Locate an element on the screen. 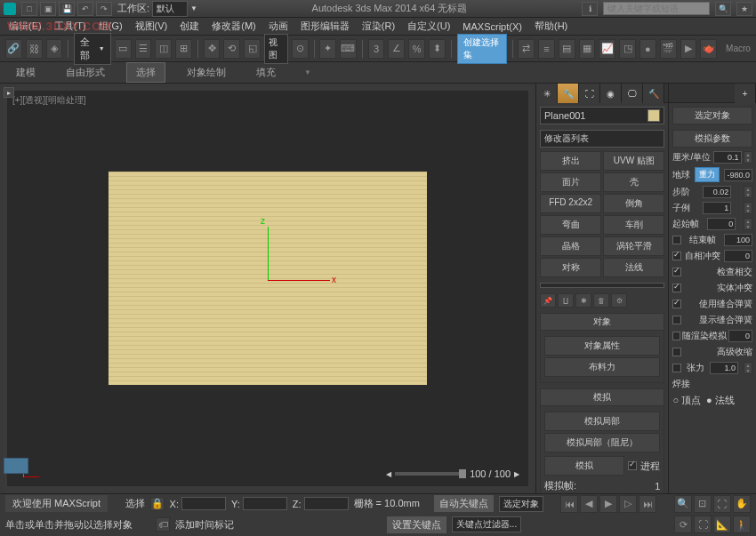 This screenshot has width=756, height=536. tab-modeling: 建模 is located at coordinates (26, 73).